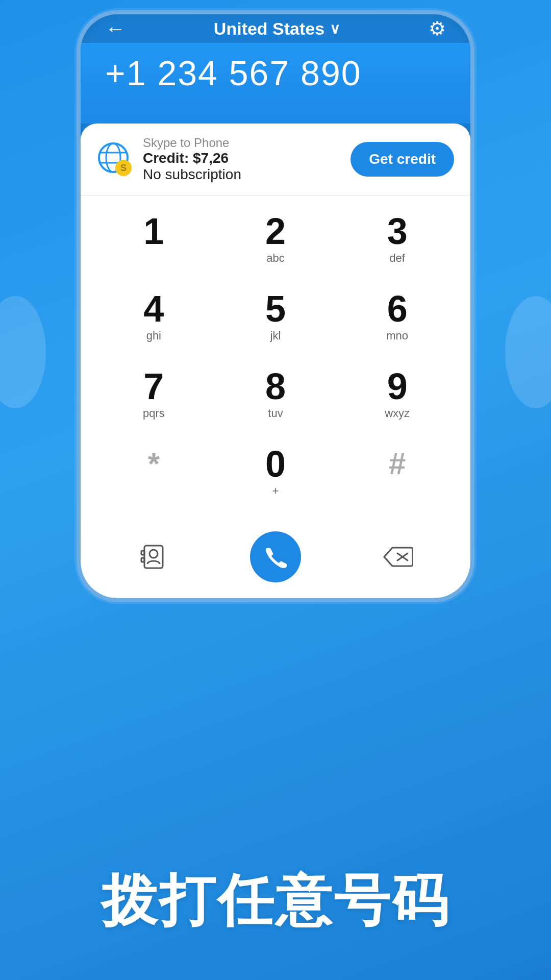  What do you see at coordinates (276, 309) in the screenshot?
I see `dial-num-5: 5` at bounding box center [276, 309].